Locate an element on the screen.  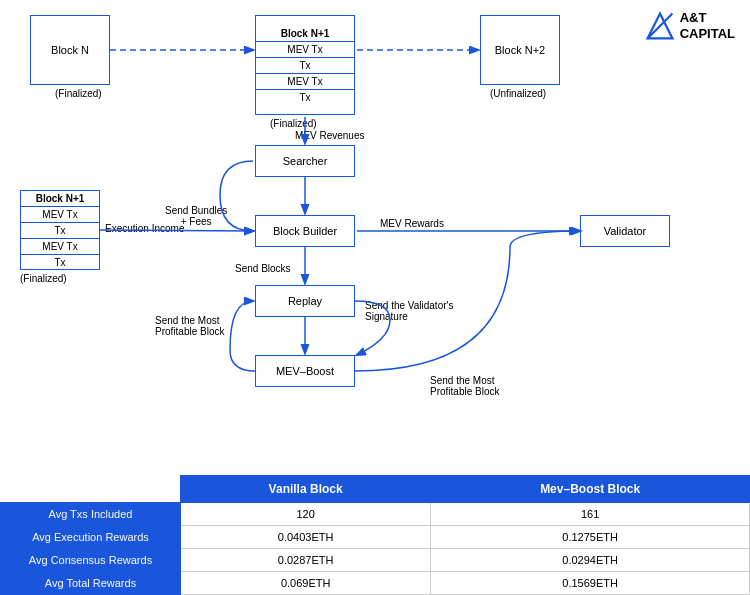
left-block-row-4: Tx is located at coordinates (60, 262).